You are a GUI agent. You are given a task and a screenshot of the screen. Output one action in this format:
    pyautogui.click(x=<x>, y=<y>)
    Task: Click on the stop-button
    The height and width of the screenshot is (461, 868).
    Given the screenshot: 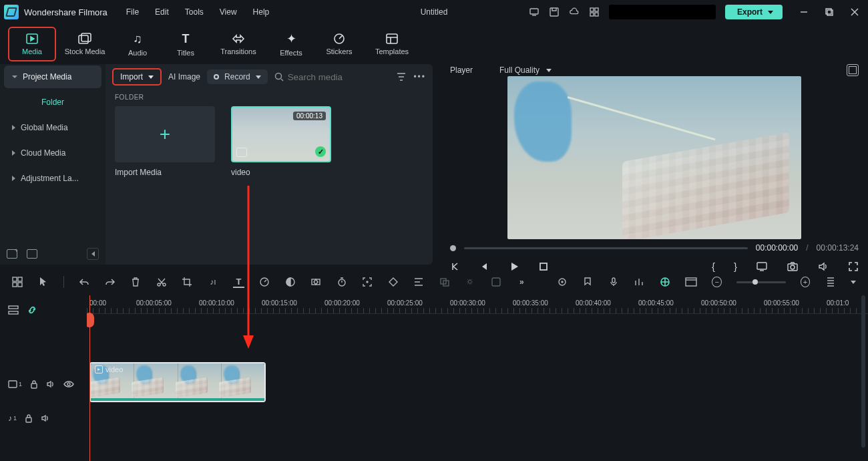 What is the action you would take?
    pyautogui.click(x=544, y=267)
    